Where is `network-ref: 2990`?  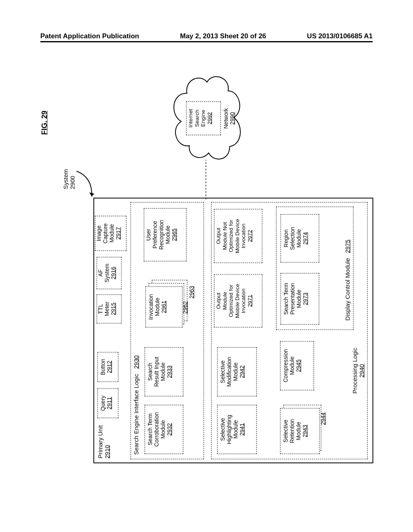 network-ref: 2990 is located at coordinates (232, 118).